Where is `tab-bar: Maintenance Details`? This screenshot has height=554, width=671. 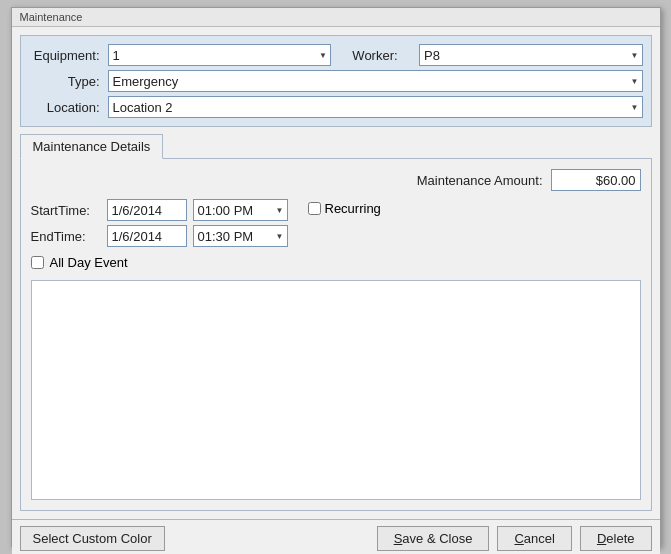
tab-bar: Maintenance Details is located at coordinates (336, 146).